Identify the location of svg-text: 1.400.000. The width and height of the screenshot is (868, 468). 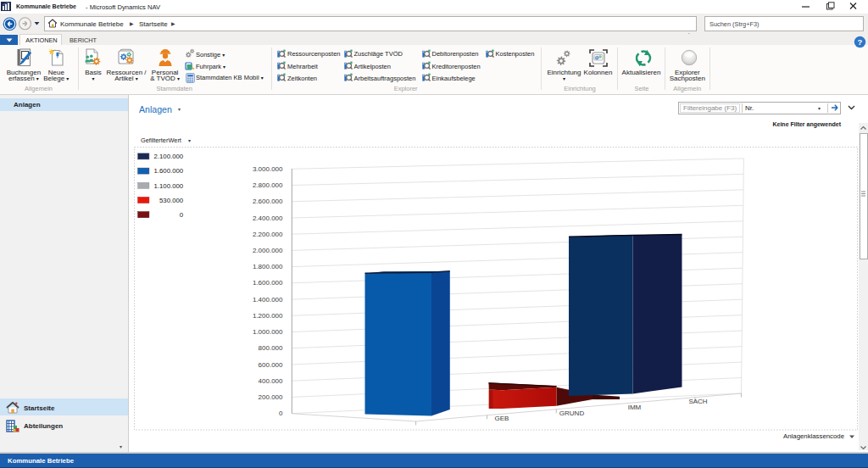
(268, 300).